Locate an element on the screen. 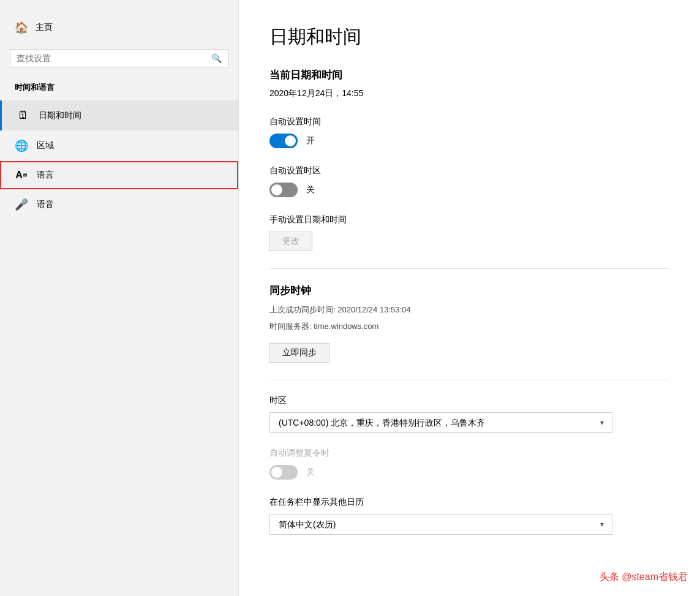 This screenshot has width=700, height=596. sidebar-item-region: 🌐 区域 is located at coordinates (119, 146).